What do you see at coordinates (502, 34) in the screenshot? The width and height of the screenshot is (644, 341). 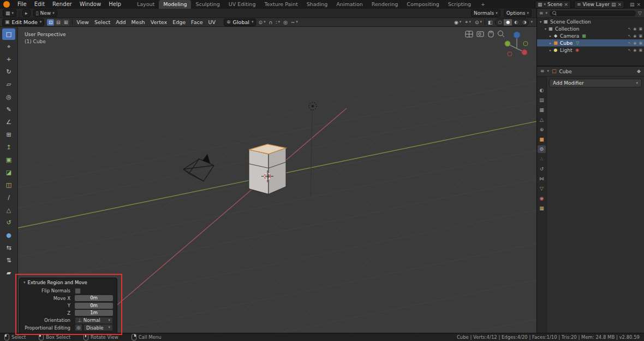 I see `zoom-icon` at bounding box center [502, 34].